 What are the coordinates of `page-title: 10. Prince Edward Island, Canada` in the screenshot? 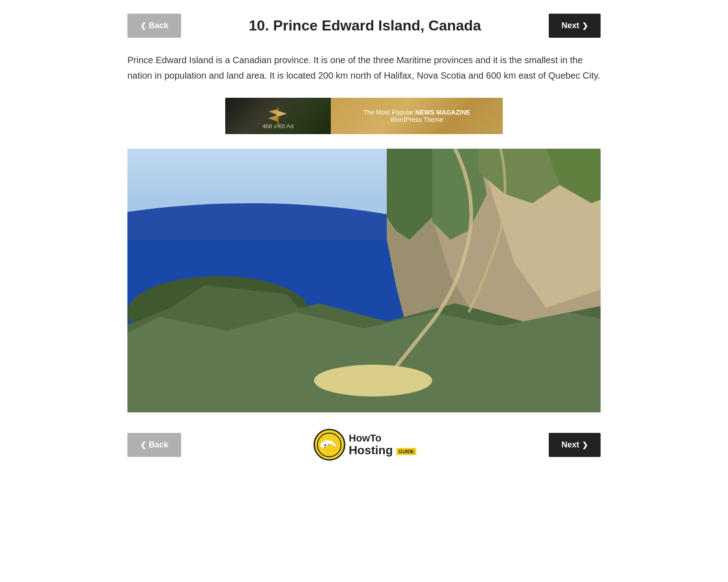 It's located at (365, 25).